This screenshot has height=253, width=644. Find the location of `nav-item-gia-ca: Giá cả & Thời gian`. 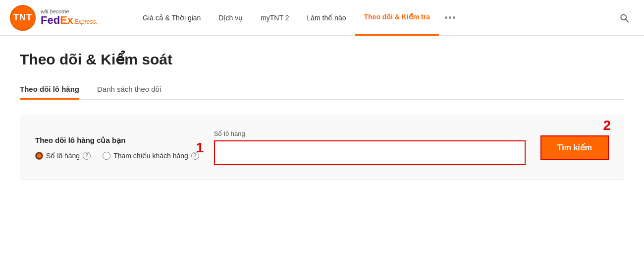

nav-item-gia-ca: Giá cả & Thời gian is located at coordinates (171, 18).